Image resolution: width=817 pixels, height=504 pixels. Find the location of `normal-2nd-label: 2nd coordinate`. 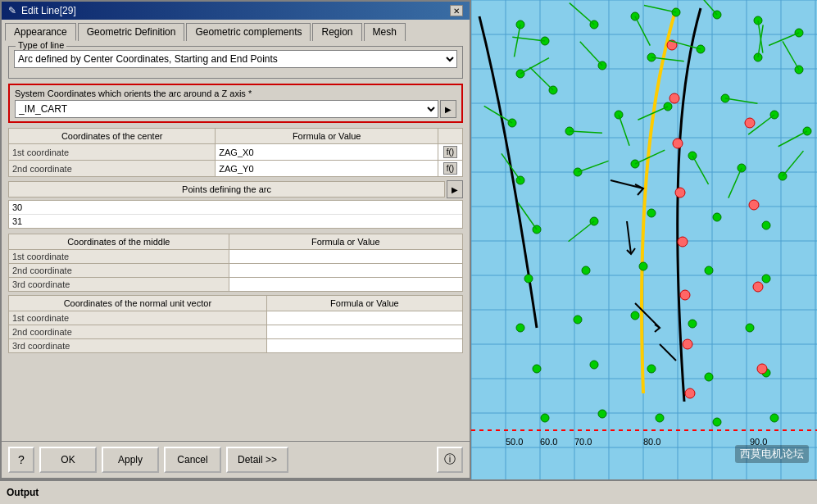

normal-2nd-label: 2nd coordinate is located at coordinates (138, 333).